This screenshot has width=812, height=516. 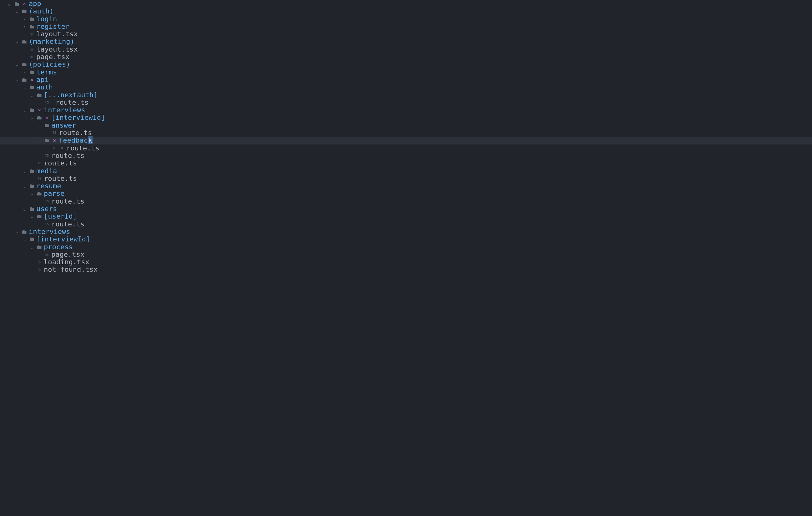 What do you see at coordinates (406, 87) in the screenshot?
I see `tree-folder-row: ⌄🖿auth` at bounding box center [406, 87].